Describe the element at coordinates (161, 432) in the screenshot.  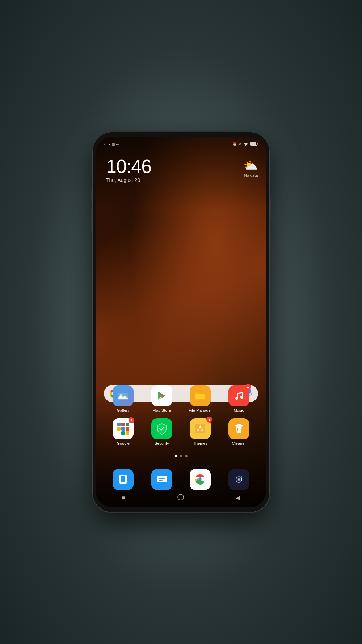
I see `app-security: Security` at that location.